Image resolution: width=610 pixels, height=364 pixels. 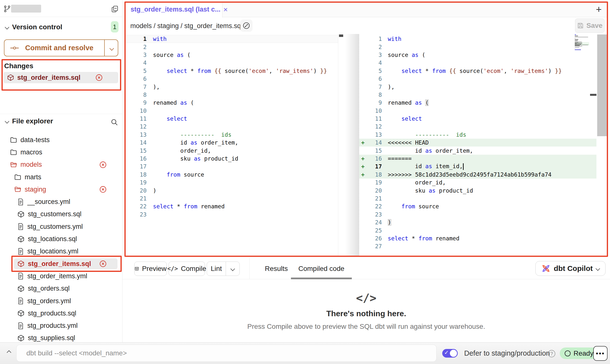 I want to click on code-line: 1with, so click(x=478, y=39).